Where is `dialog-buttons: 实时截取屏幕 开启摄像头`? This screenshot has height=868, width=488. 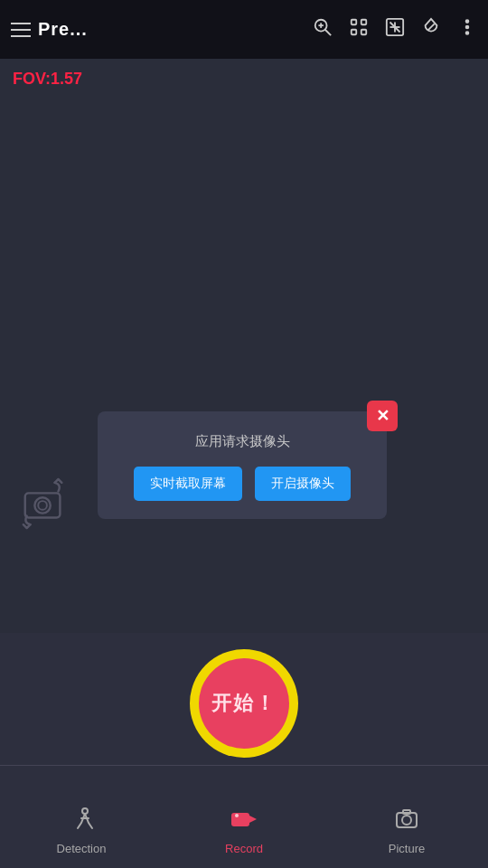
dialog-buttons: 实时截取屏幕 开启摄像头 is located at coordinates (242, 484).